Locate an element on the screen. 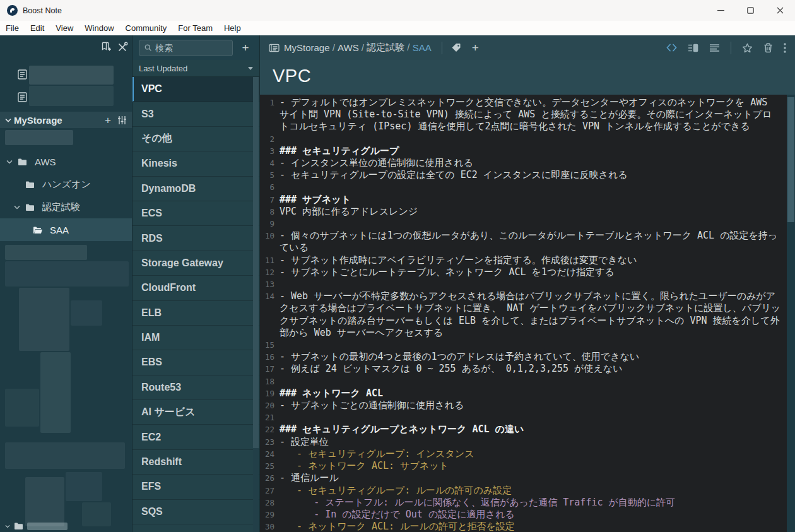  storage-header: MyStorage + is located at coordinates (66, 120).